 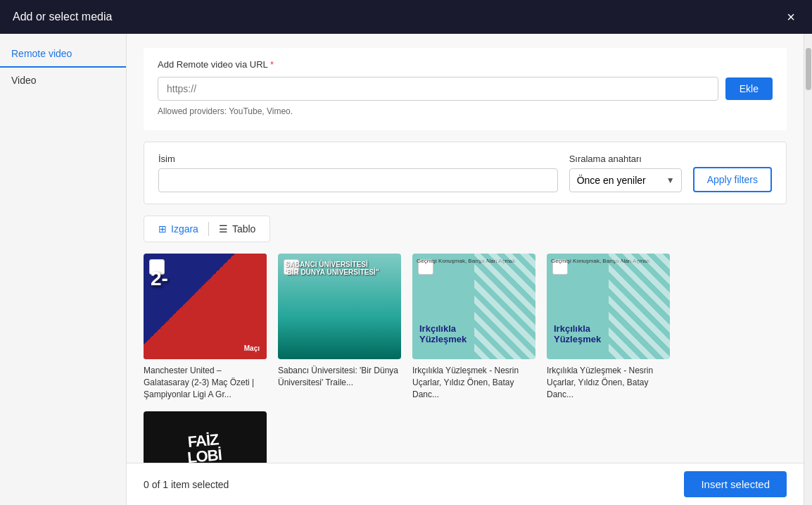 I want to click on apply-filters-button: Apply filters, so click(x=732, y=180).